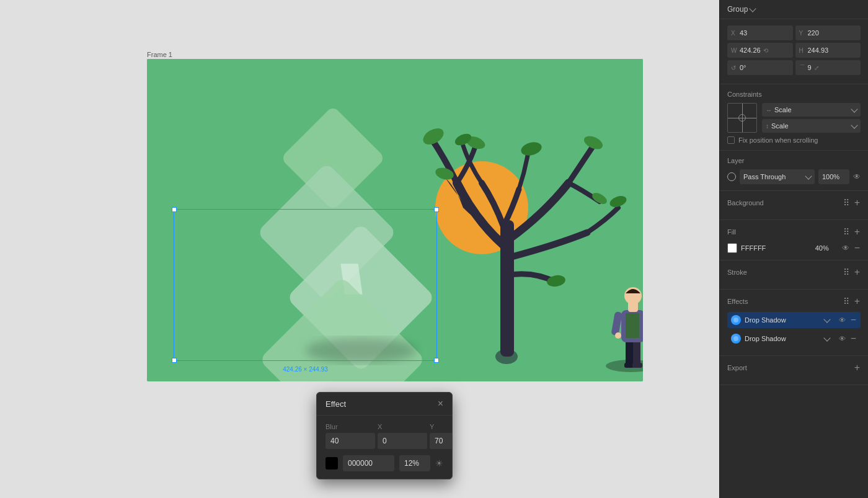 This screenshot has height=498, width=868. Describe the element at coordinates (811, 126) in the screenshot. I see `v-constraint-row: ↕ Scale` at that location.